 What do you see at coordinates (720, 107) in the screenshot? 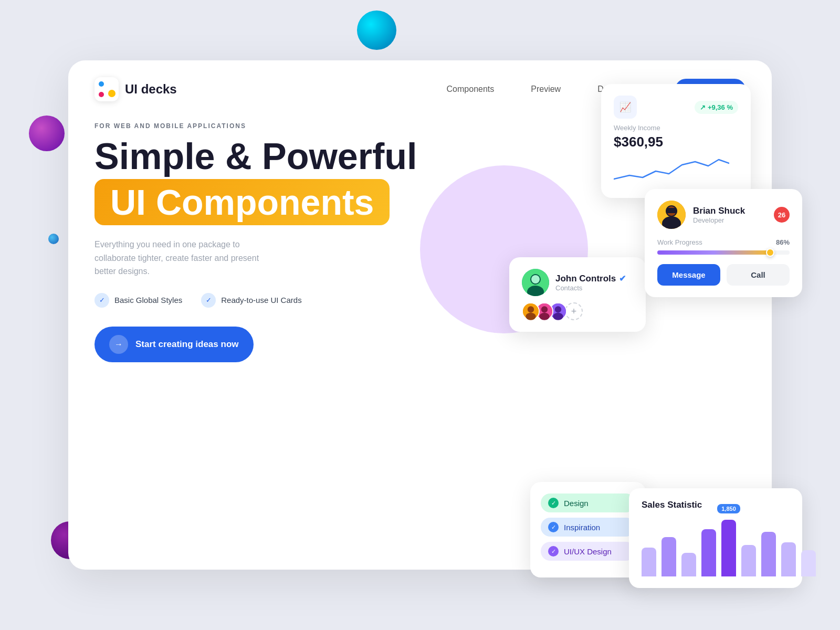
I see `weekly-badge-value: +9,36 %` at bounding box center [720, 107].